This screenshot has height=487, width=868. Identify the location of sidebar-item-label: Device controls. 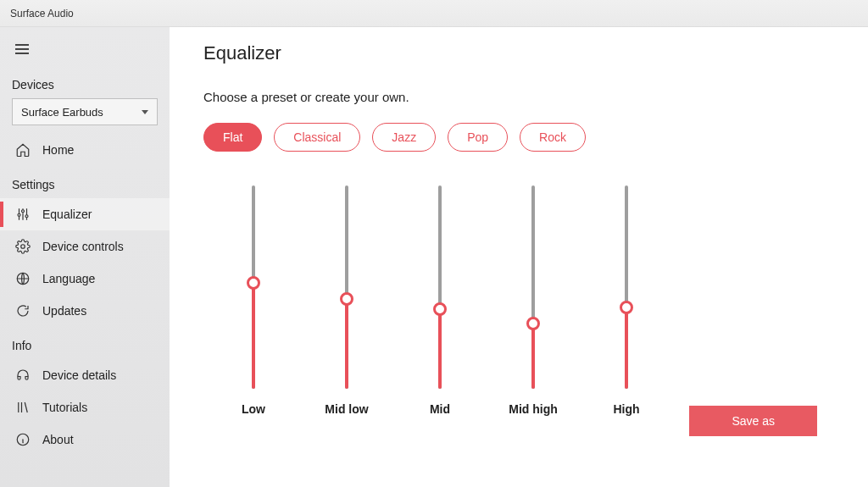
(83, 246).